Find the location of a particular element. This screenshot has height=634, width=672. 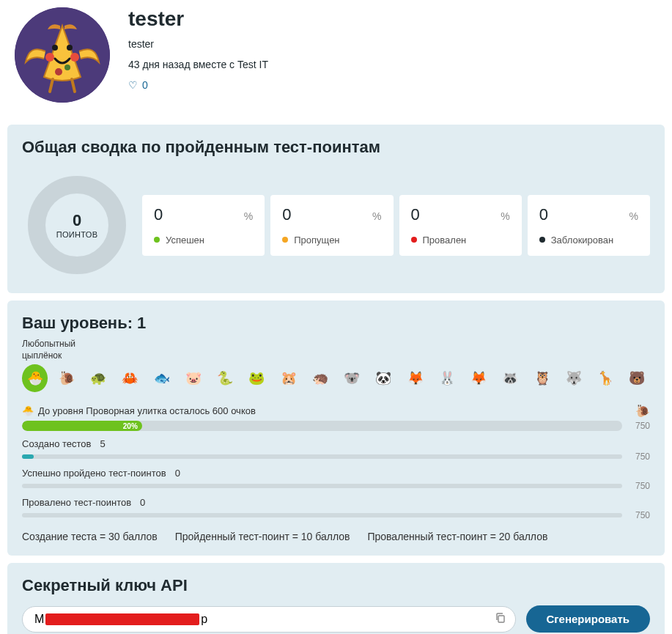

points-key-item: Проваленный тест-поинт = 20 баллов is located at coordinates (457, 537).